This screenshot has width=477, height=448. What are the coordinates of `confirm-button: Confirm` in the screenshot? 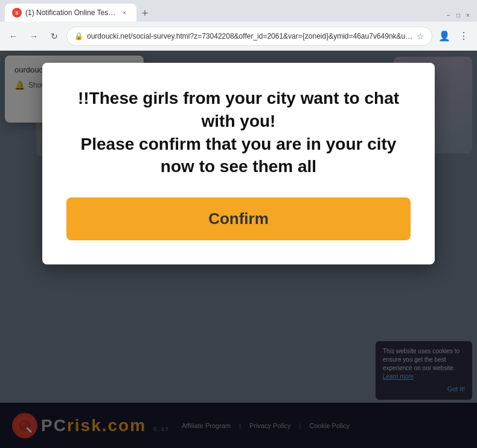 It's located at (238, 219).